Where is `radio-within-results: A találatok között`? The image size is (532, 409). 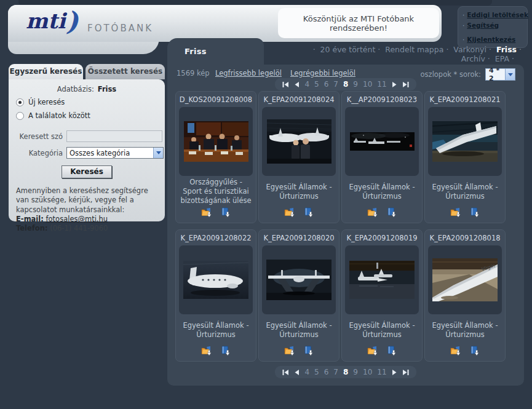 radio-within-results: A találatok között is located at coordinates (90, 116).